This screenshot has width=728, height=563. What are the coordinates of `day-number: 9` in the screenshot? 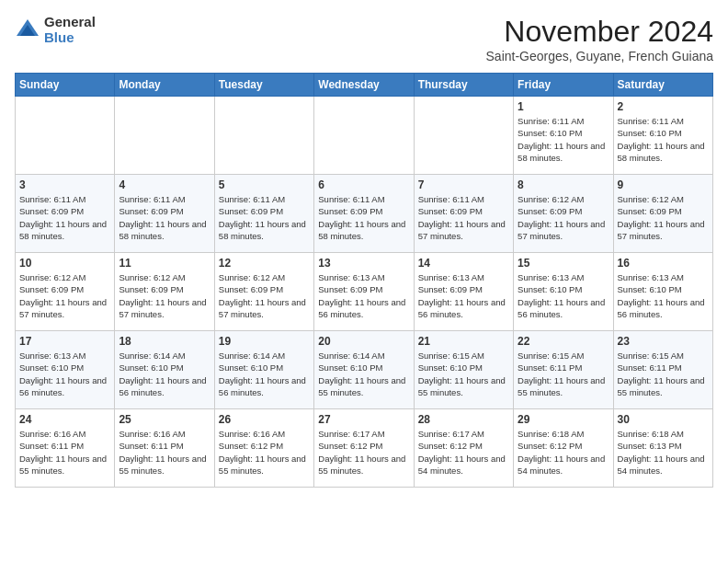 It's located at (664, 185).